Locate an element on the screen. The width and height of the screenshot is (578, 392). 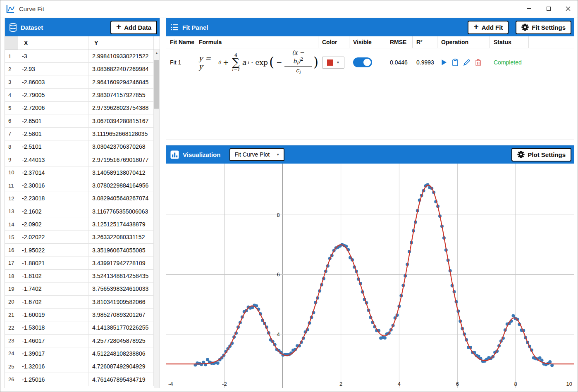
minimize-button is located at coordinates (529, 9).